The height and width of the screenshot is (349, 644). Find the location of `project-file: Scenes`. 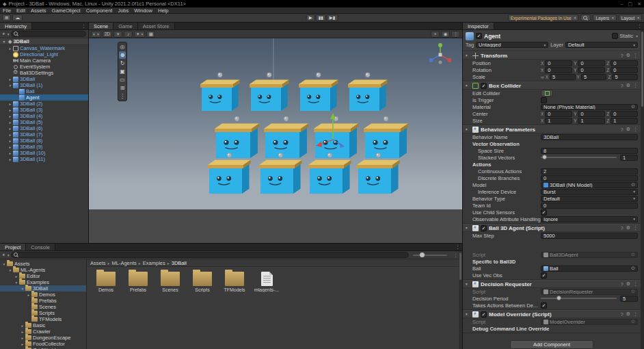

project-file: Scenes is located at coordinates (170, 282).